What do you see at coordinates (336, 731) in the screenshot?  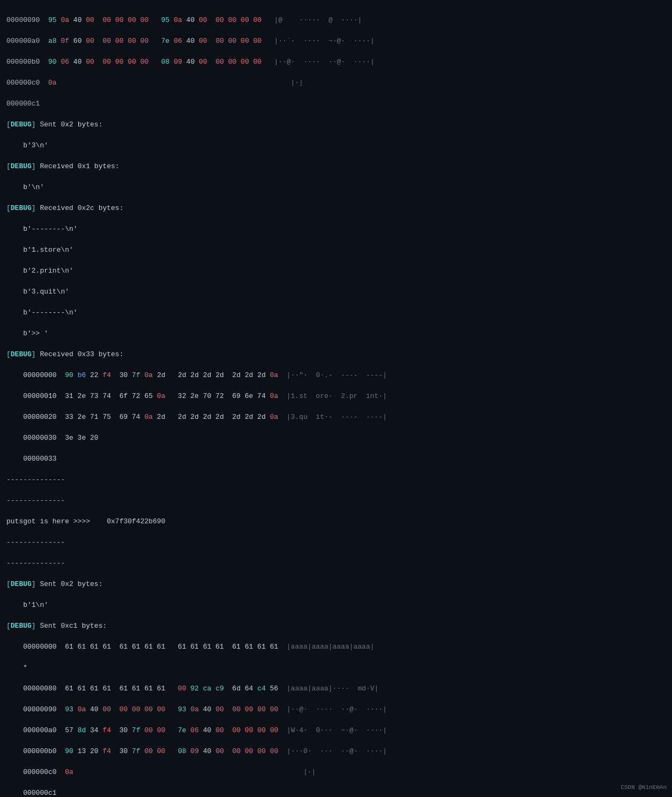 I see `line-35: 000000a0 57 8d 34 f4 30 7f 00 00 7e 06 4…` at bounding box center [336, 731].